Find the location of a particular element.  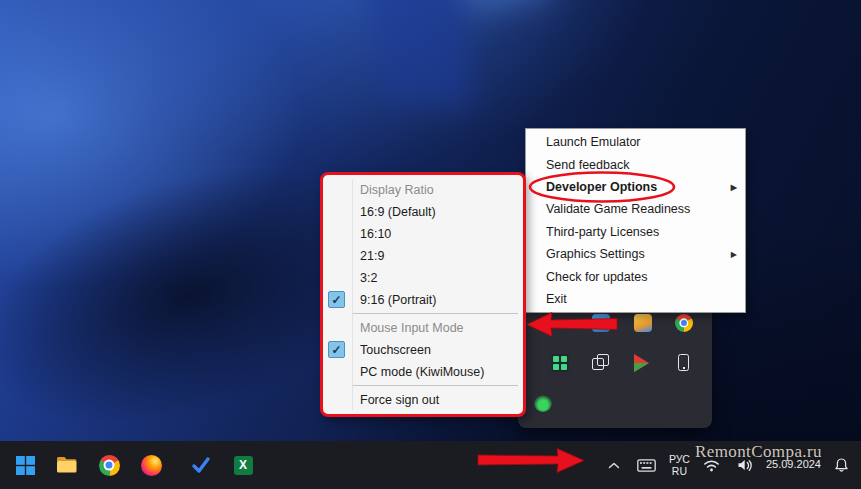

menu-item-force-sign-out: ✓ Force sign out is located at coordinates (423, 400).